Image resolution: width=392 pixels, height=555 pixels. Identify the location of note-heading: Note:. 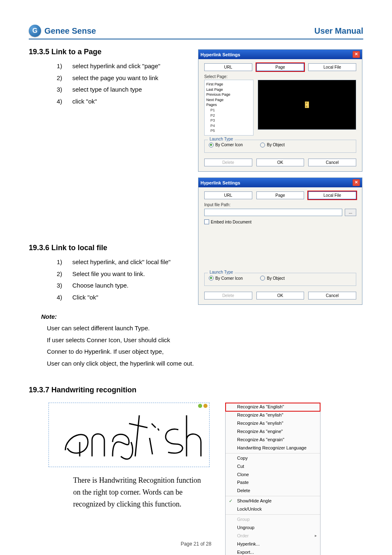
(202, 316).